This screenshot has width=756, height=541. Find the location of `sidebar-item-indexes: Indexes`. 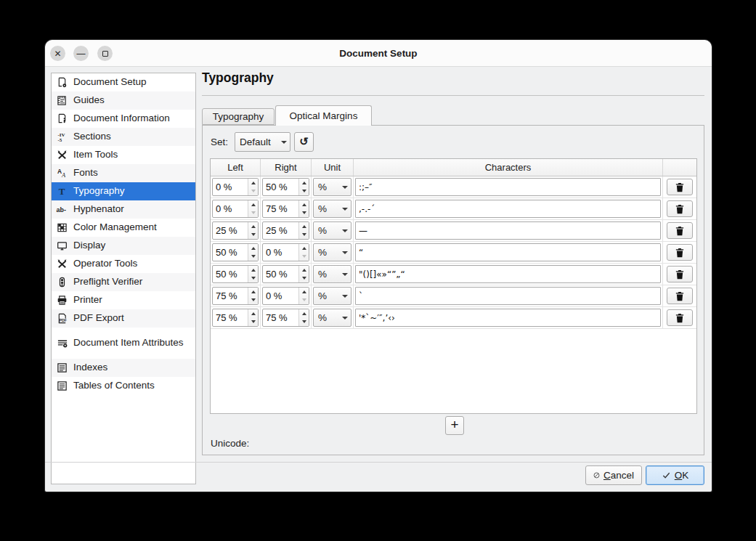

sidebar-item-indexes: Indexes is located at coordinates (123, 367).